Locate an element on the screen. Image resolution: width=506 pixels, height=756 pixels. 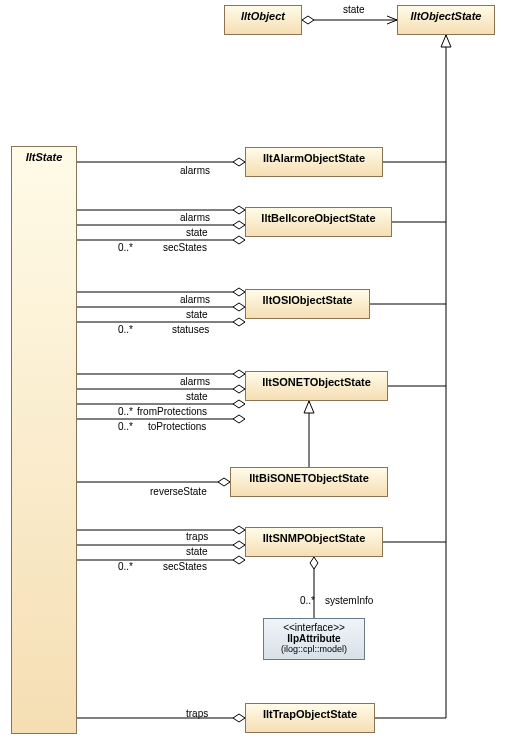
class-name-iltstate: IltState is located at coordinates (44, 157).